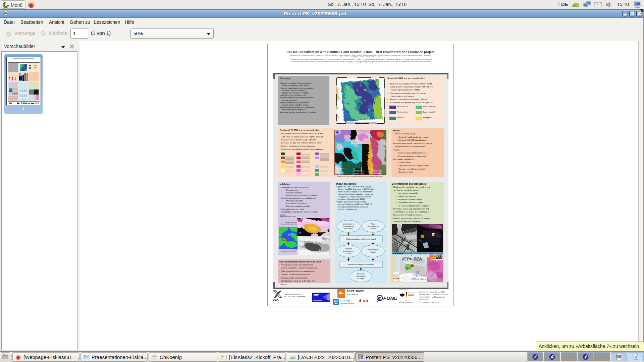 This screenshot has height=362, width=644. What do you see at coordinates (406, 259) in the screenshot?
I see `svg-text: ICY` at bounding box center [406, 259].